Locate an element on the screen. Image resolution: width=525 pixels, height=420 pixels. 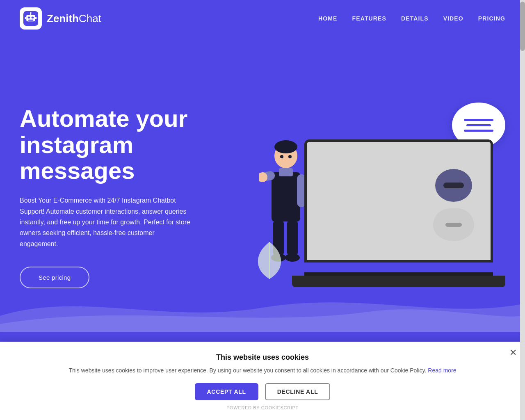
logo: ZenithChat is located at coordinates (61, 18).